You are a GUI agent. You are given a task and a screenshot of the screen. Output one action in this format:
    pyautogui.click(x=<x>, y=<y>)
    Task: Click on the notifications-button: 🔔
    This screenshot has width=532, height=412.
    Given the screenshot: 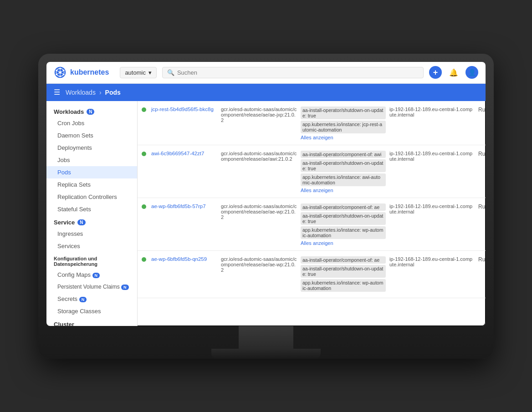 What is the action you would take?
    pyautogui.click(x=454, y=72)
    